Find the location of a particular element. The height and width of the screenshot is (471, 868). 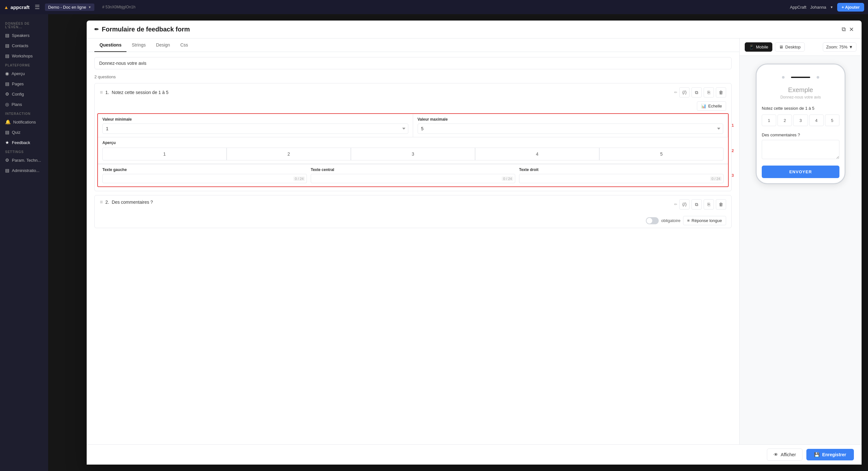

close-icon: ✕ is located at coordinates (851, 30).